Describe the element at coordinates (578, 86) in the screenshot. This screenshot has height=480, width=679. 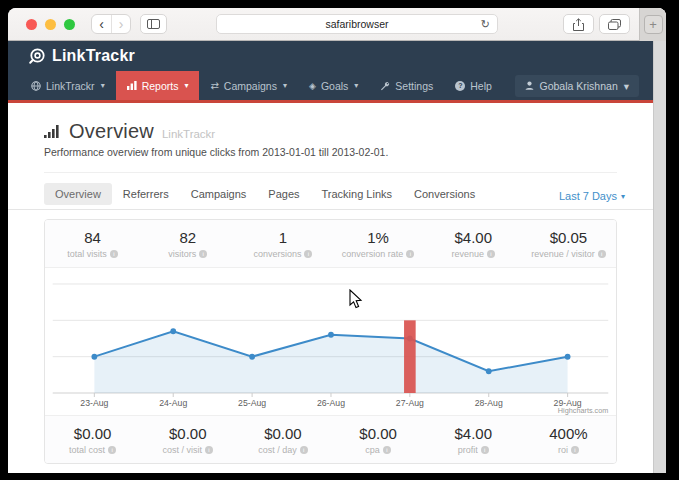
I see `user-menu: Gobala Krishnan ▾` at that location.